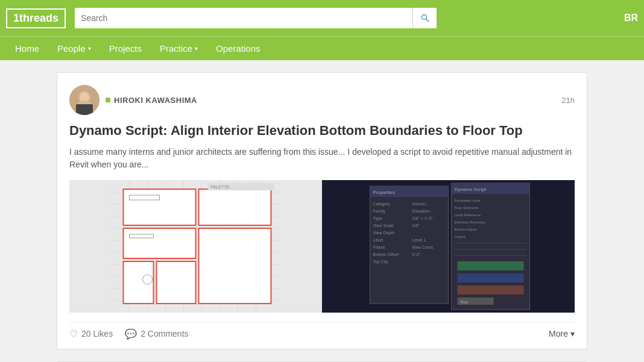  What do you see at coordinates (464, 302) in the screenshot?
I see `svg-text: Run` at bounding box center [464, 302].